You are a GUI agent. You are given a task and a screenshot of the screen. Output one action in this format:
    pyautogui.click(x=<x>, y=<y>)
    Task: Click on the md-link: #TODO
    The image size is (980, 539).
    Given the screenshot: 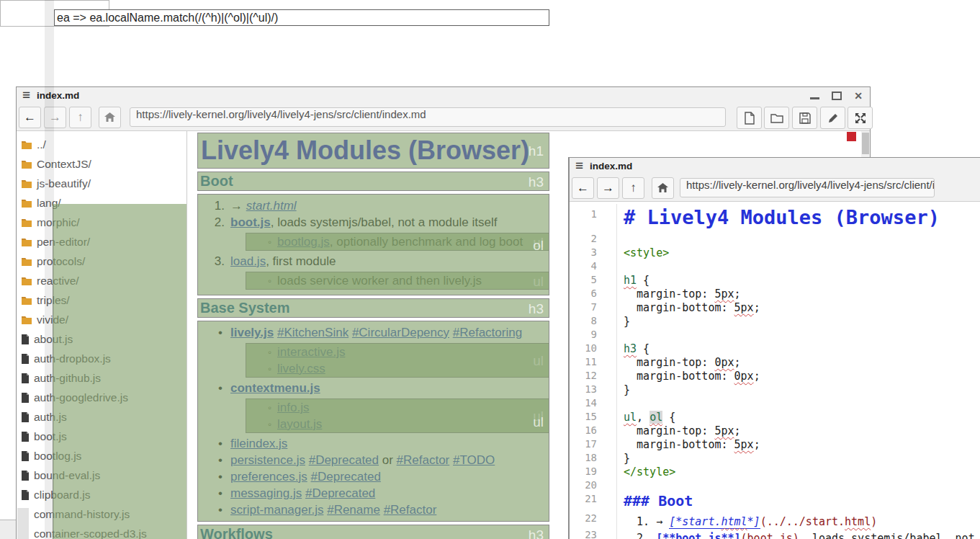 What is the action you would take?
    pyautogui.click(x=474, y=460)
    